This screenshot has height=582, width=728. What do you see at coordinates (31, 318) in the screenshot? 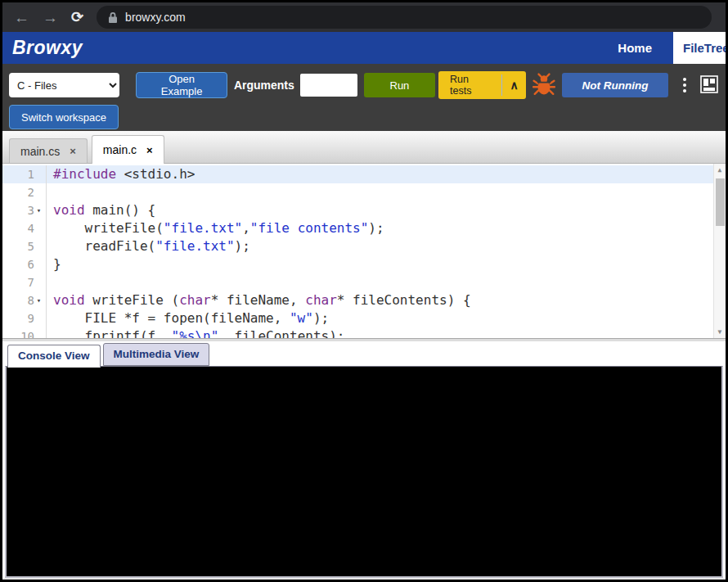
I see `line-number: 9` at bounding box center [31, 318].